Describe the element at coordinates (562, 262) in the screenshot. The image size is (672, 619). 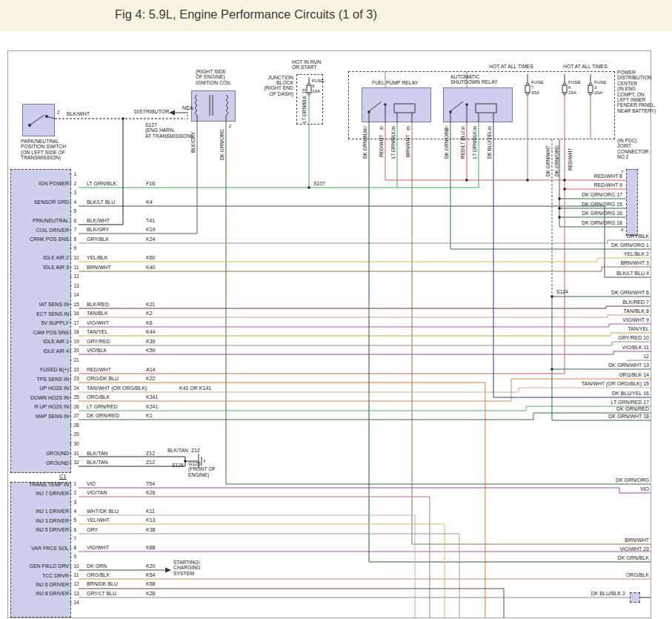
I see `right-edge-wire-label: BRN/WHT 3` at that location.